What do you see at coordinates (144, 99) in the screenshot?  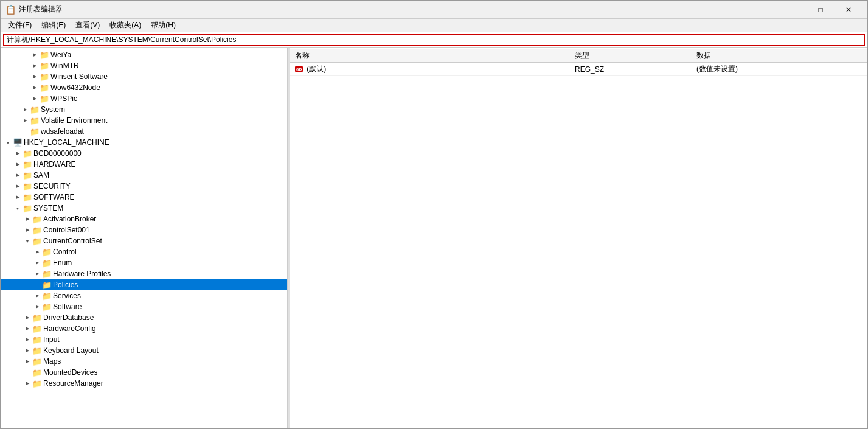 I see `tree-item-wpspic: 📁 WPSPic` at bounding box center [144, 99].